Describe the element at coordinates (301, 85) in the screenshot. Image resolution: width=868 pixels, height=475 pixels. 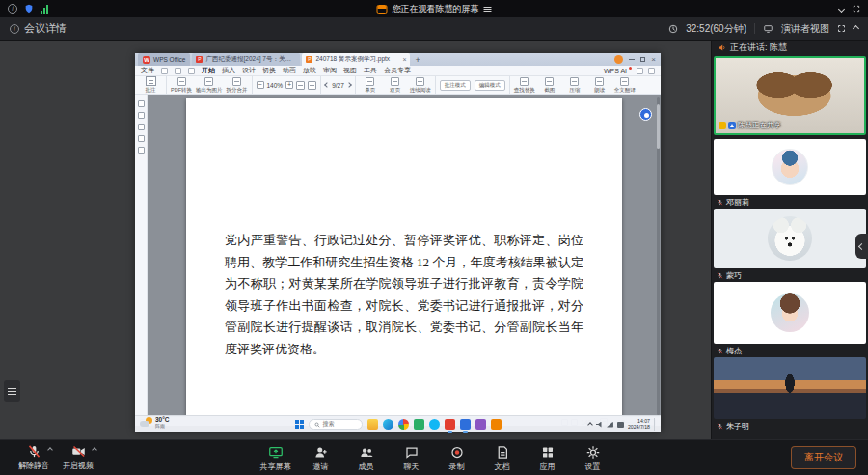
I see `fit-width-icon` at that location.